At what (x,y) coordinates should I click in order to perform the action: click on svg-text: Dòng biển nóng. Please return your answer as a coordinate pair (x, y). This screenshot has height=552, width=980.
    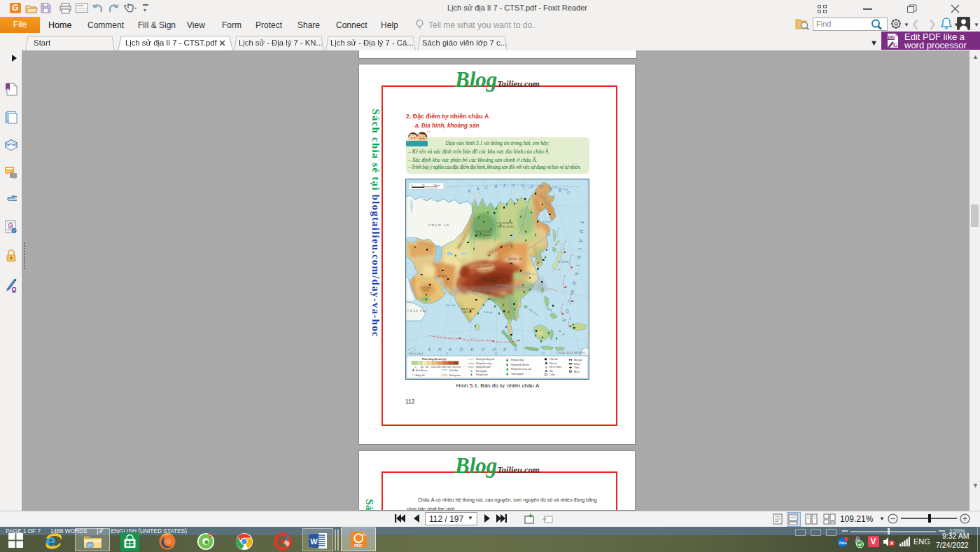
    Looking at the image, I should click on (484, 364).